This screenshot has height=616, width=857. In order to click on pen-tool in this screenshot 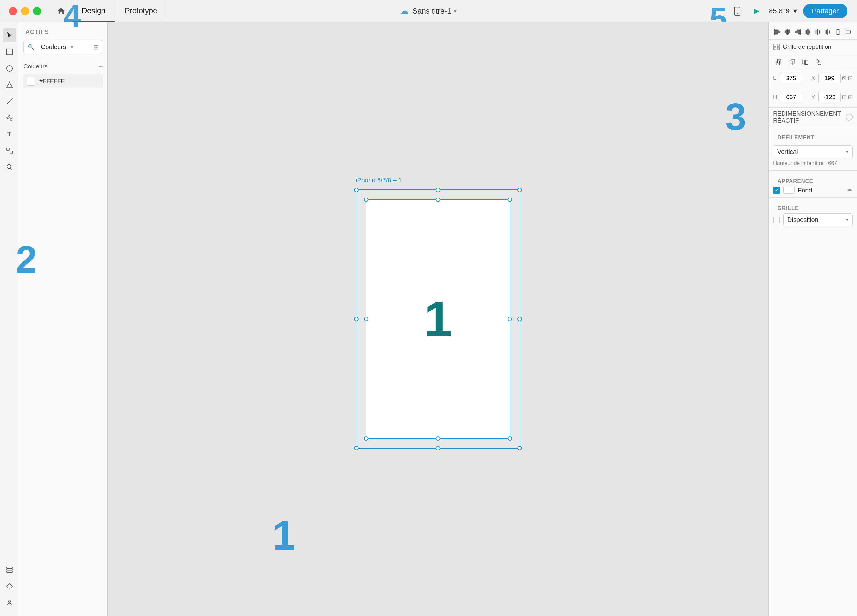, I will do `click(10, 118)`.